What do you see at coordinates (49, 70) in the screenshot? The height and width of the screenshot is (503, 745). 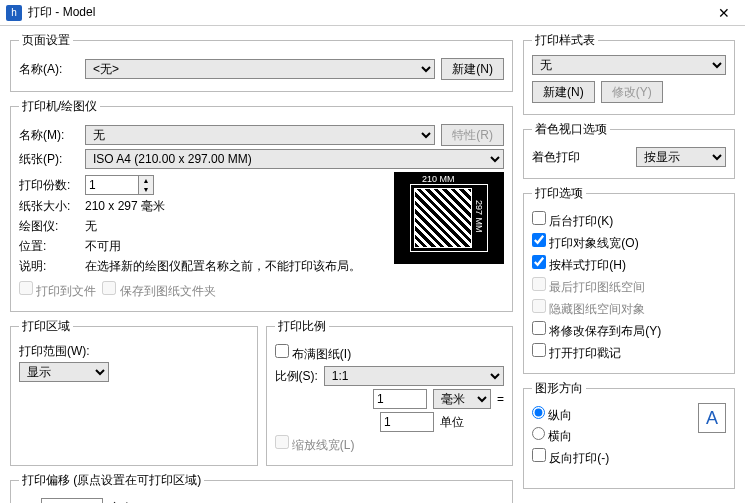 I see `pagesetup-name-label: 名称(A):` at bounding box center [49, 70].